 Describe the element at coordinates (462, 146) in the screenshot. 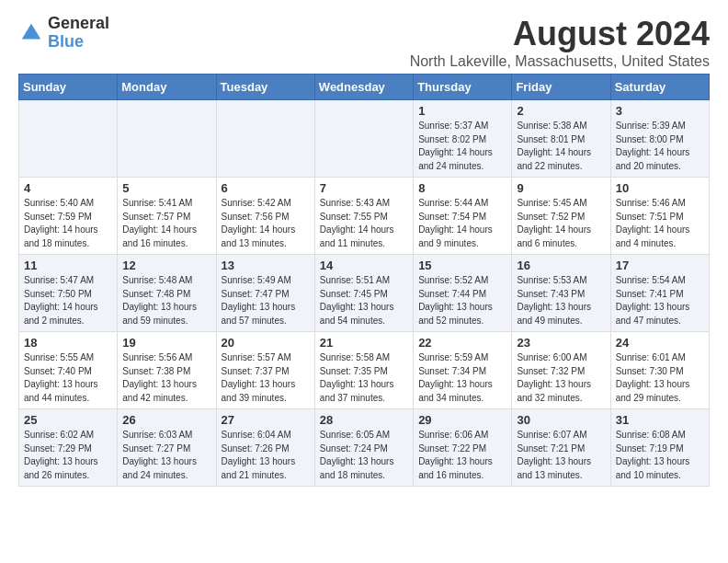

I see `cell-content: Sunrise: 5:37 AM Sunset: 8:02 PM Dayligh…` at that location.